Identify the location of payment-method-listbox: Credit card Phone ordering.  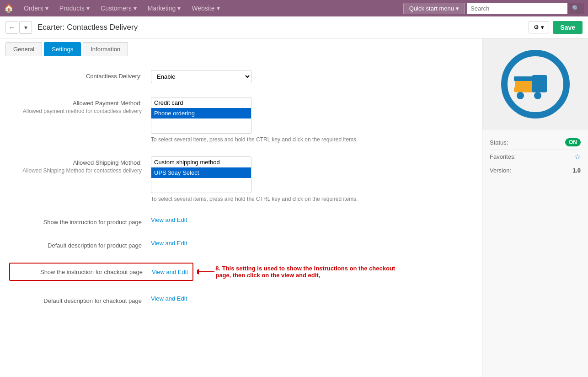
(201, 115).